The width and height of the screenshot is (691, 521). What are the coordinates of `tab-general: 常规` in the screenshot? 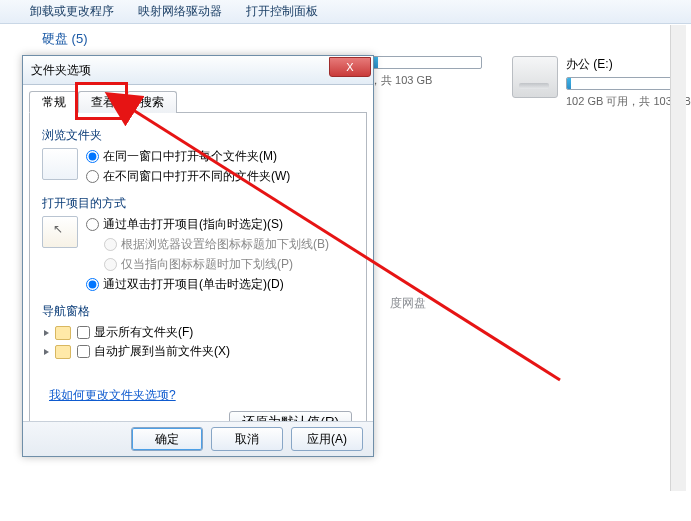 It's located at (54, 102).